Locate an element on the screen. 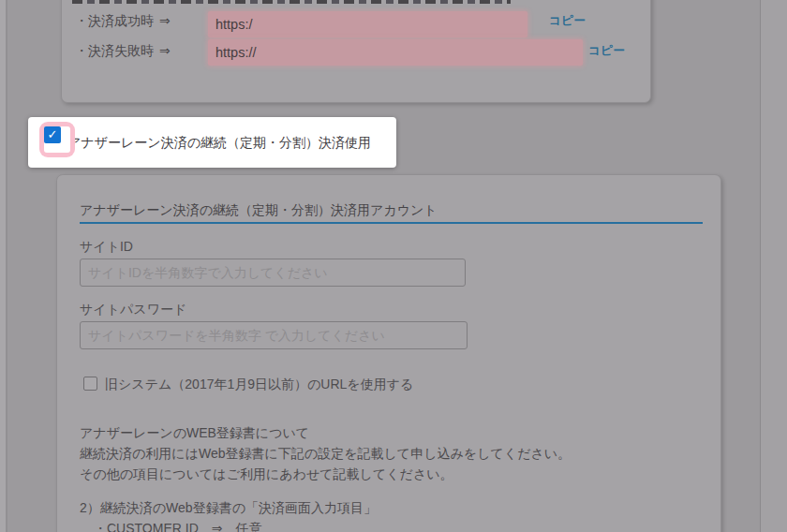 The image size is (787, 532). site-id-input is located at coordinates (273, 273).